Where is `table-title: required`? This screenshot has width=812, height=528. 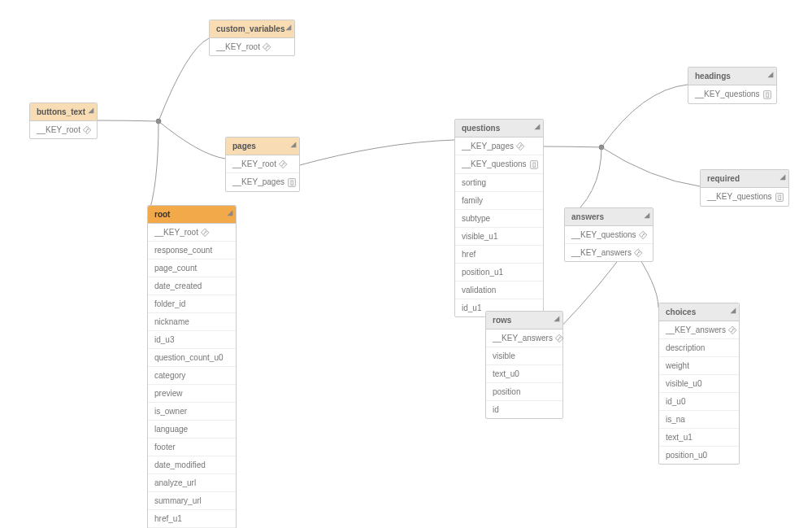 table-title: required is located at coordinates (723, 179).